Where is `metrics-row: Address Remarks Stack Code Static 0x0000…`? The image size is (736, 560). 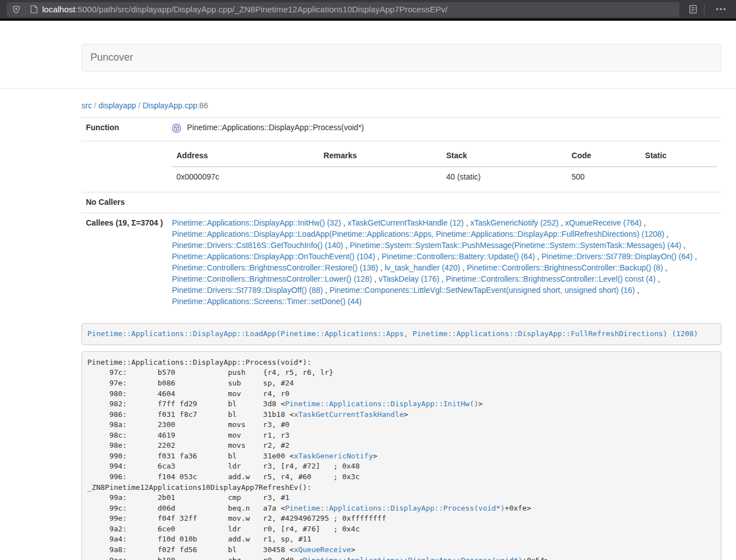
metrics-row: Address Remarks Stack Code Static 0x0000… is located at coordinates (401, 166).